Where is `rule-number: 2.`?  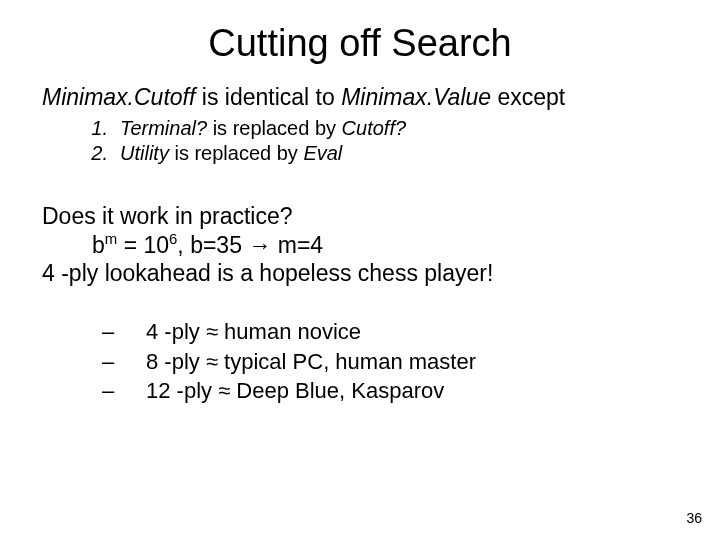
rule-number: 2. is located at coordinates (98, 154).